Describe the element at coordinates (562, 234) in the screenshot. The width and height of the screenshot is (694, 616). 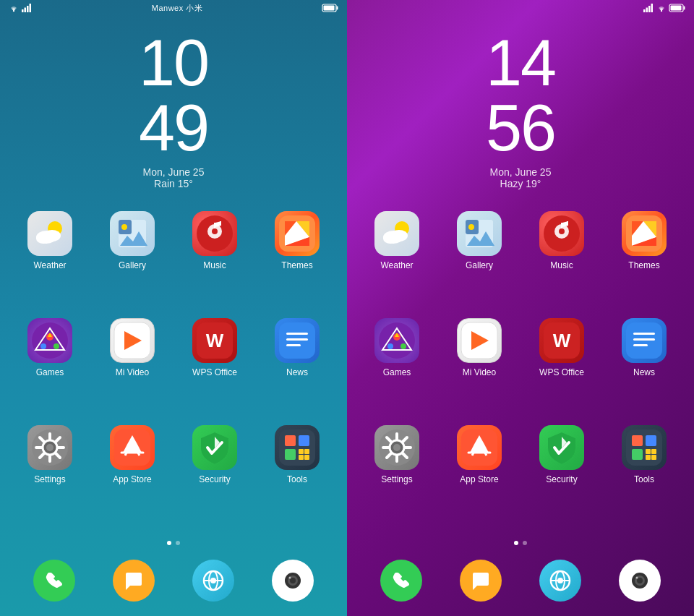
I see `right-icon-music` at that location.